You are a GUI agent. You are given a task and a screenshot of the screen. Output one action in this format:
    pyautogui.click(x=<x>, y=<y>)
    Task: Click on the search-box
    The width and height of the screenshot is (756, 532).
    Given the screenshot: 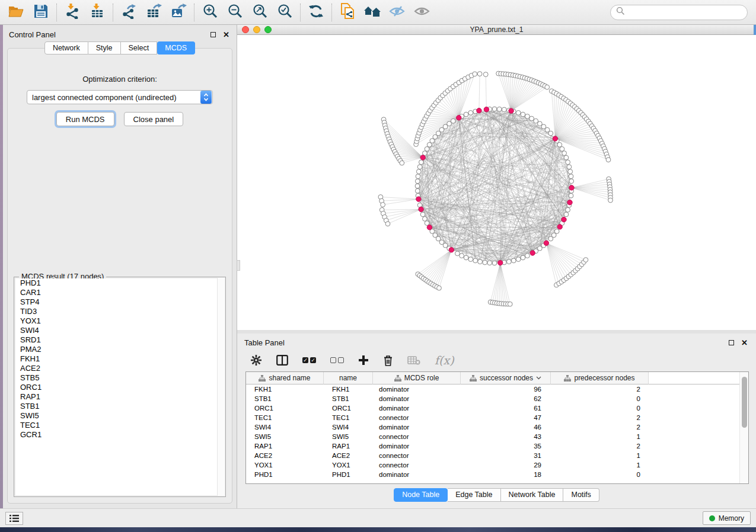 What is the action you would take?
    pyautogui.click(x=679, y=12)
    